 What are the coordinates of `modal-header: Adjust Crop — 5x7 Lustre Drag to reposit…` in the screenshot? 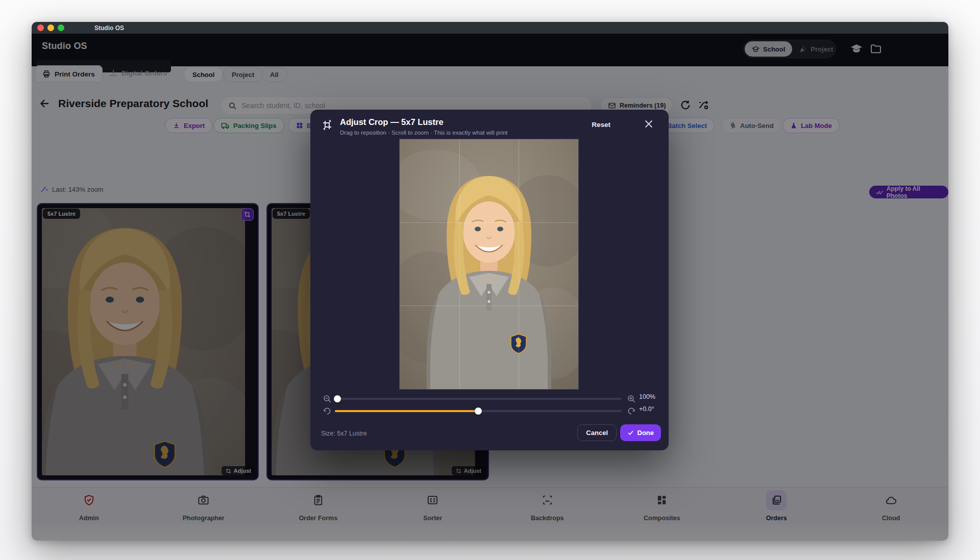 It's located at (489, 126).